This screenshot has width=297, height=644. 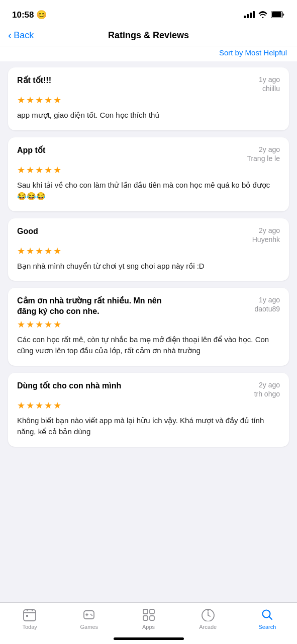 I want to click on back-label: Back, so click(x=24, y=35).